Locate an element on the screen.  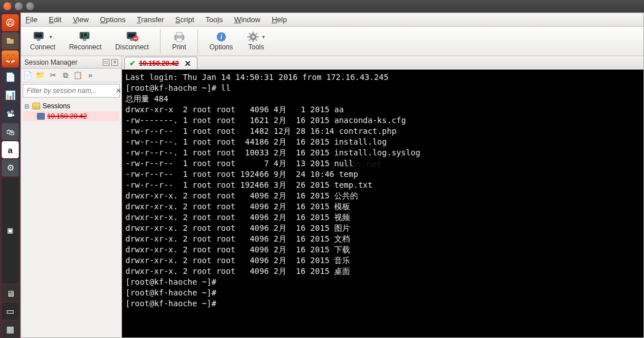
toolbar-reconnect-label: Reconnect is located at coordinates (85, 47).